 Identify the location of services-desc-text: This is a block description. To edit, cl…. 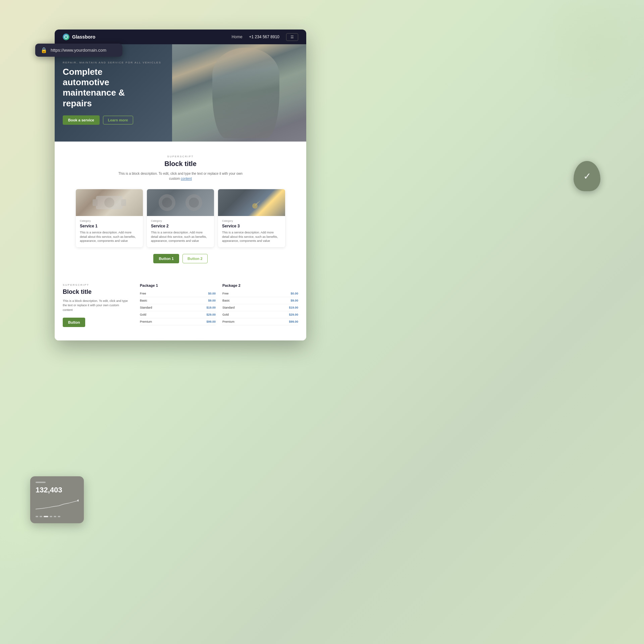
(180, 176).